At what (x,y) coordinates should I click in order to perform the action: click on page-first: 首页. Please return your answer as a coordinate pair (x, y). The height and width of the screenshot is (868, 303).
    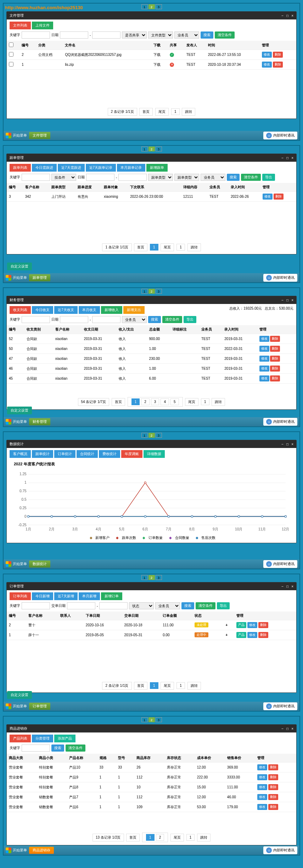
    Looking at the image, I should click on (146, 112).